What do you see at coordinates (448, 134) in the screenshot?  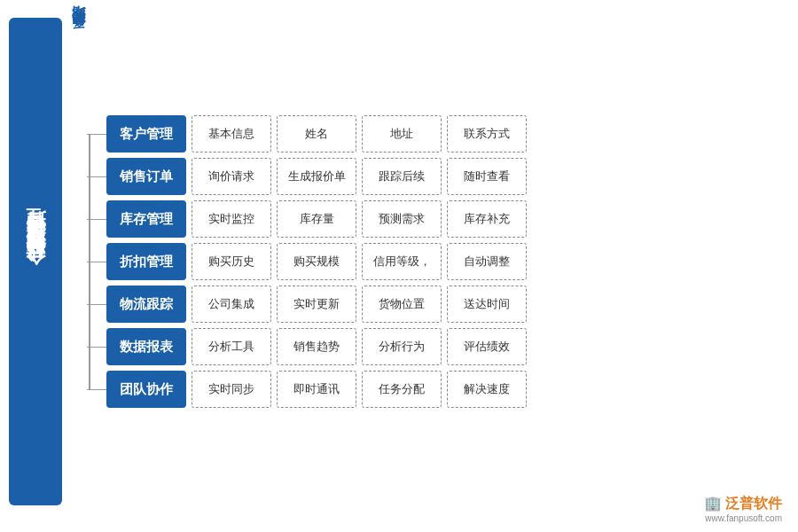 I see `func-row: 客户管理基本信息姓名地址联系方式` at bounding box center [448, 134].